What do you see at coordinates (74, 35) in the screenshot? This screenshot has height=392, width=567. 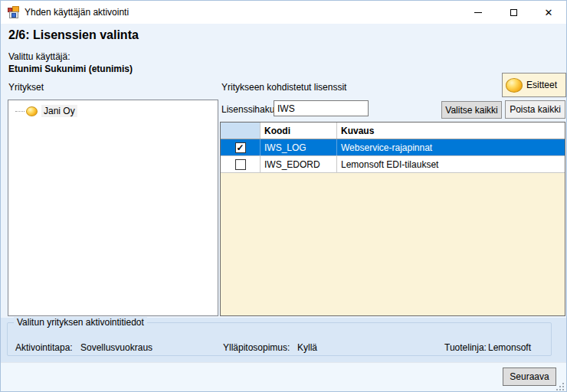 I see `page-title: 2/6: Lisenssien valinta` at bounding box center [74, 35].